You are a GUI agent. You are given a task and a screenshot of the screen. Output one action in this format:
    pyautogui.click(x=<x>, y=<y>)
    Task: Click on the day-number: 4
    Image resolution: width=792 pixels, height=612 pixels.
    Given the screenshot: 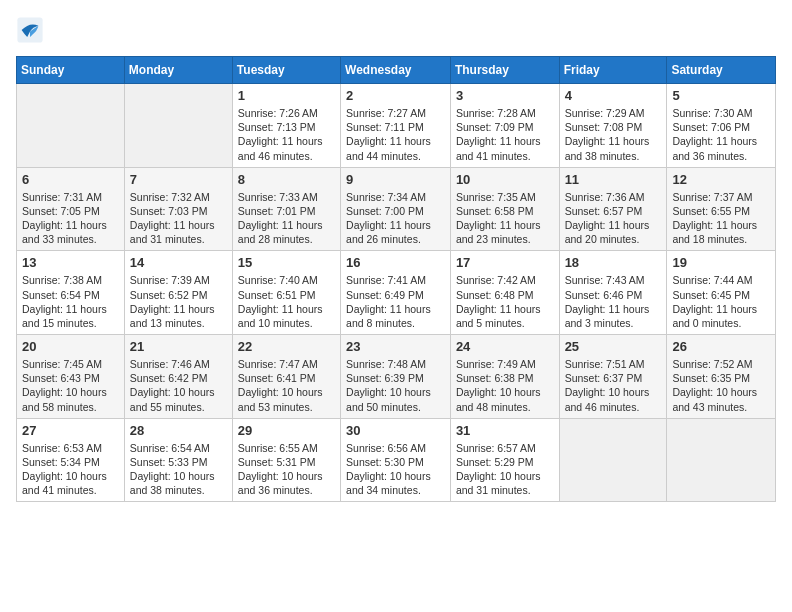 What is the action you would take?
    pyautogui.click(x=614, y=96)
    